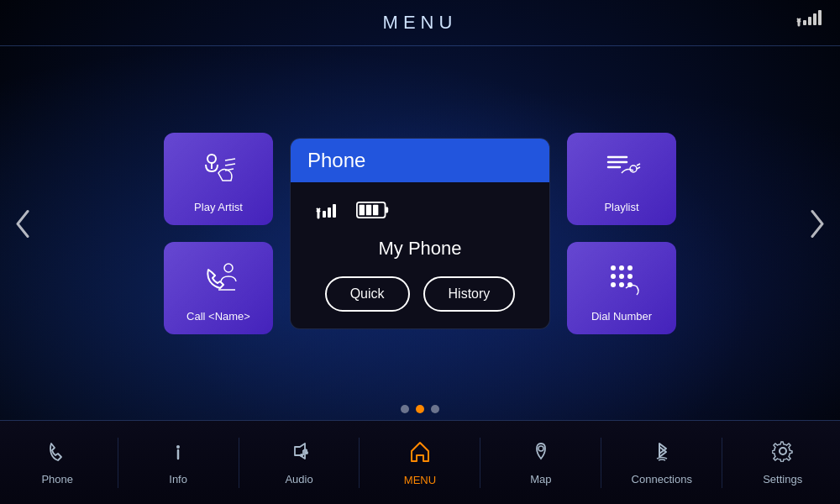  Describe the element at coordinates (541, 463) in the screenshot. I see `nav-map: Map` at that location.